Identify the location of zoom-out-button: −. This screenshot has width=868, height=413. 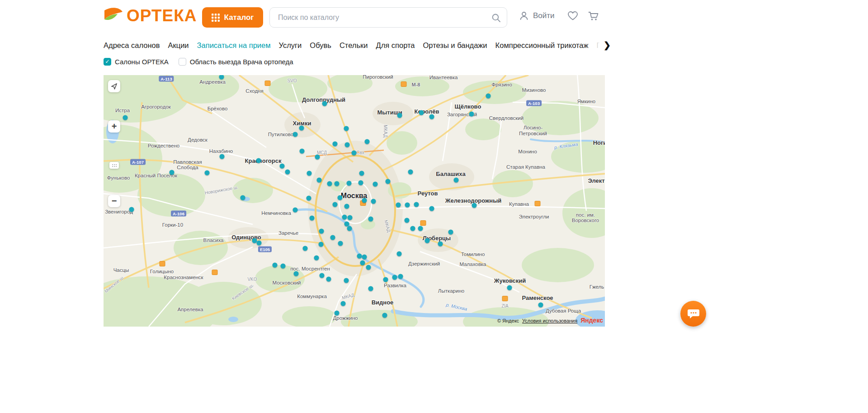
(114, 201).